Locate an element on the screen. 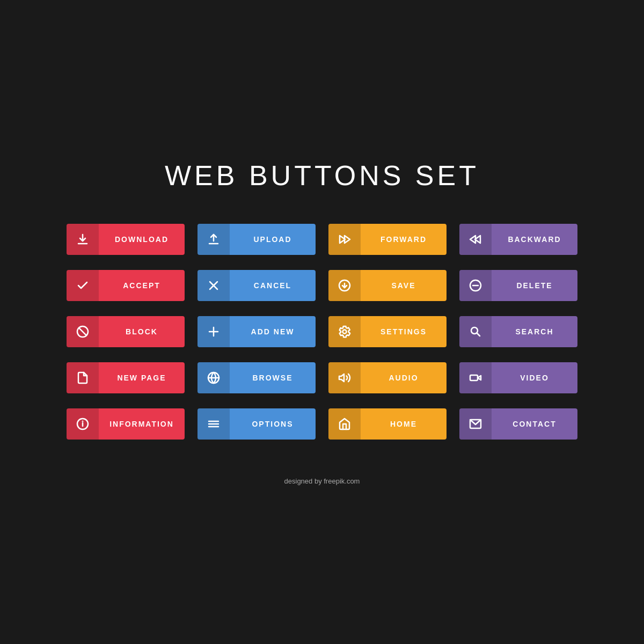 The height and width of the screenshot is (644, 644). info-icon is located at coordinates (83, 424).